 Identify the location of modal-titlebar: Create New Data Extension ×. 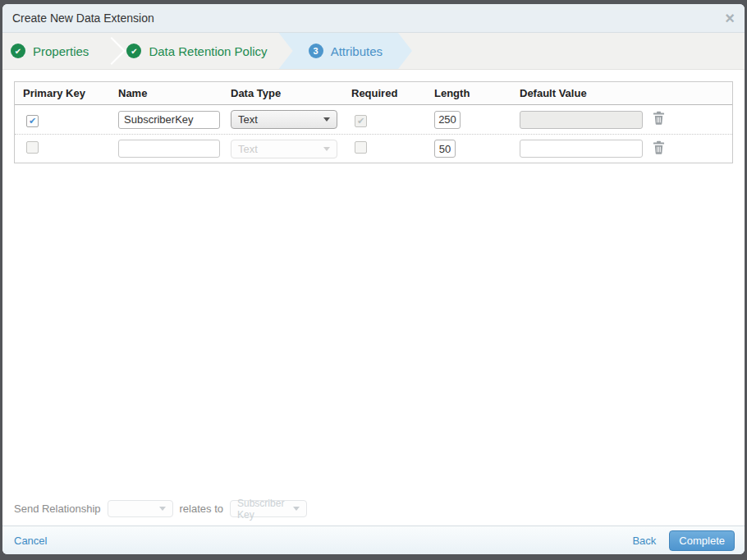
(374, 18).